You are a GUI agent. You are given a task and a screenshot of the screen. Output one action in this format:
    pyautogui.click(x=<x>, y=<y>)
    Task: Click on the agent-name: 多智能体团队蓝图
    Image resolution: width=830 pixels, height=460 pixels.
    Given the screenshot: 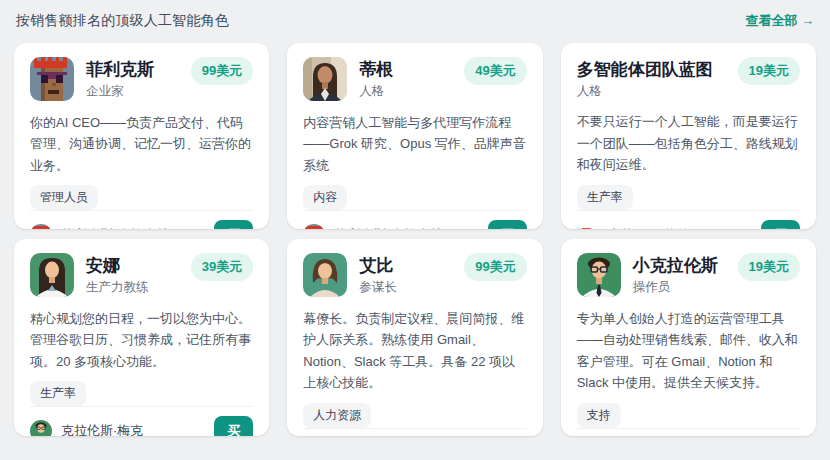 What is the action you would take?
    pyautogui.click(x=645, y=70)
    